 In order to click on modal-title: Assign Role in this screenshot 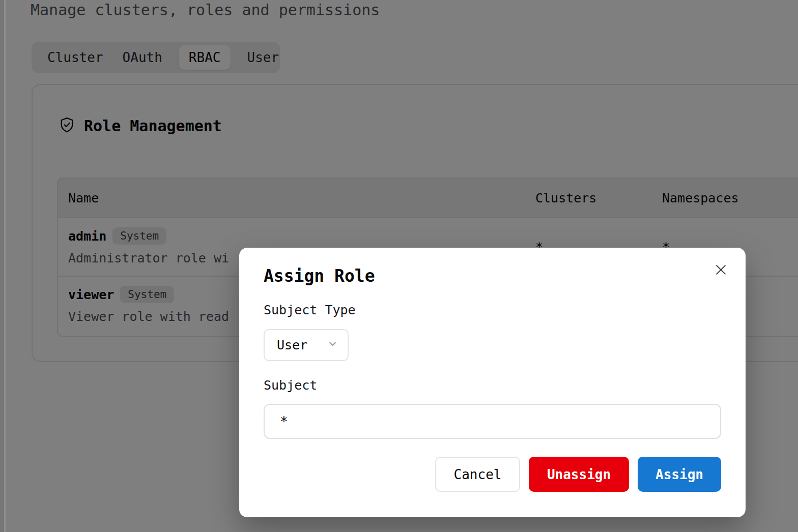, I will do `click(320, 276)`.